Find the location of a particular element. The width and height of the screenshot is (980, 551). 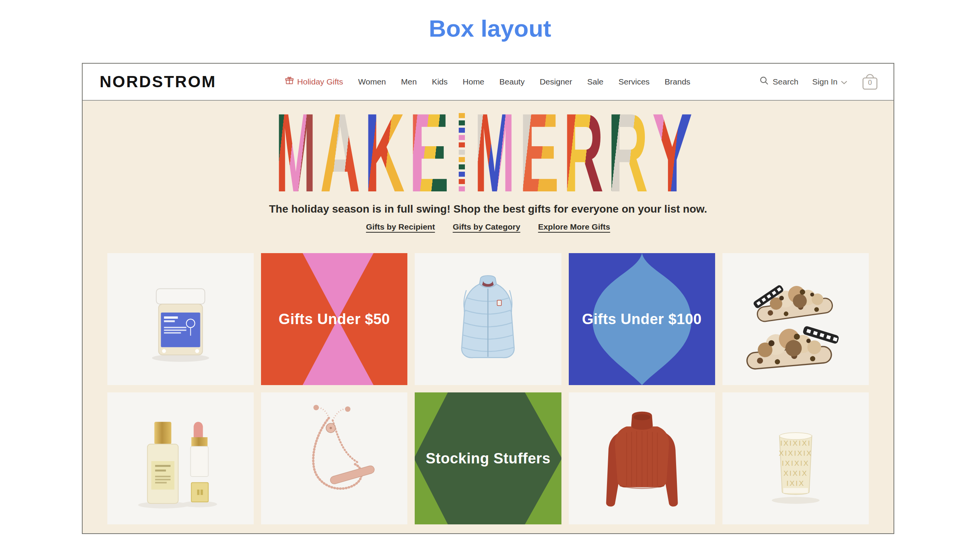

nav-item-services: Services is located at coordinates (634, 82).